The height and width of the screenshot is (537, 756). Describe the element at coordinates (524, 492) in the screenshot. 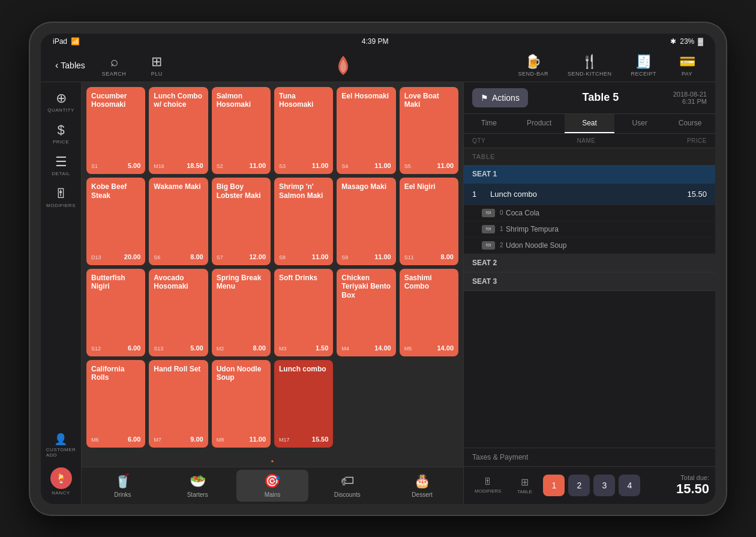

I see `table-action-label: TABLE` at that location.